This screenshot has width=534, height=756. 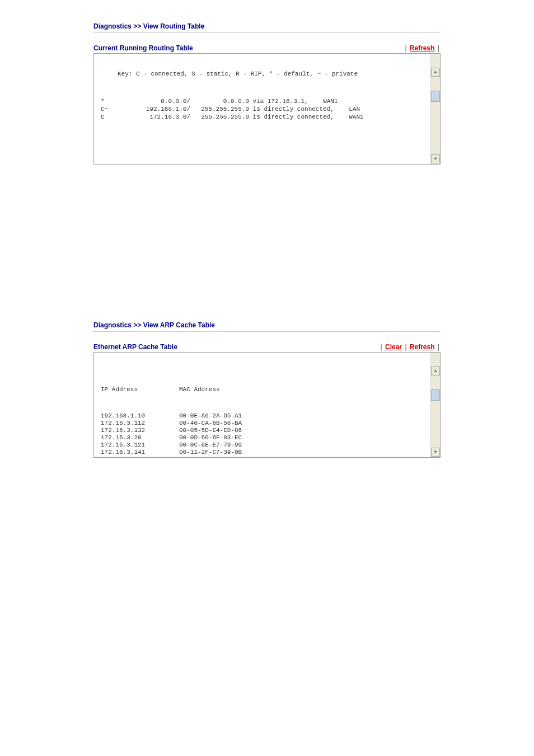 I want to click on arp-ip: 172.16.3.121, so click(x=140, y=445).